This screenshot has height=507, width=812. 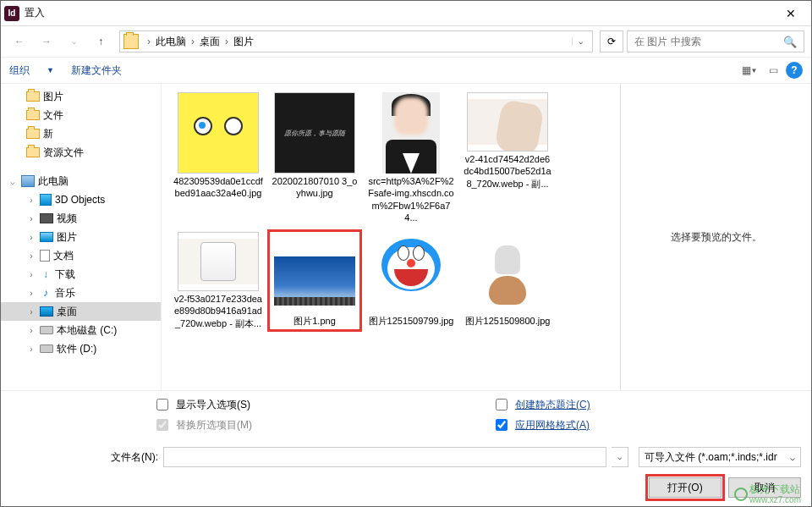 What do you see at coordinates (790, 42) in the screenshot?
I see `search-icon: 🔍` at bounding box center [790, 42].